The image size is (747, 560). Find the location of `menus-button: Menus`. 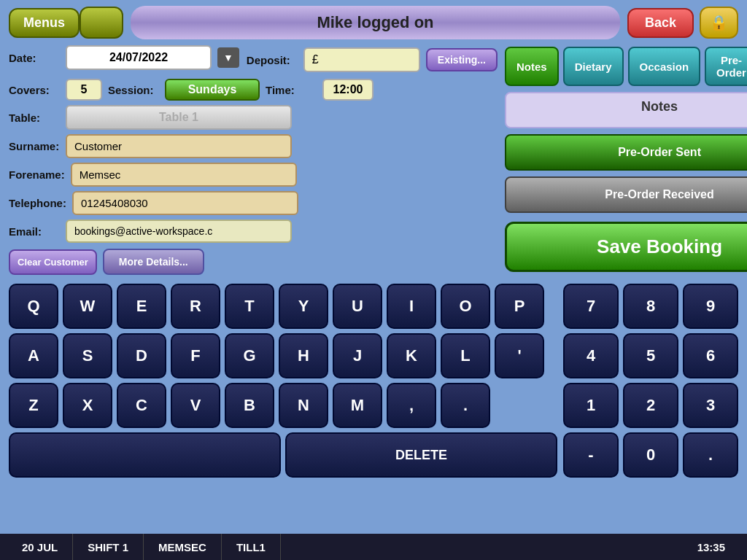

menus-button: Menus is located at coordinates (44, 23).